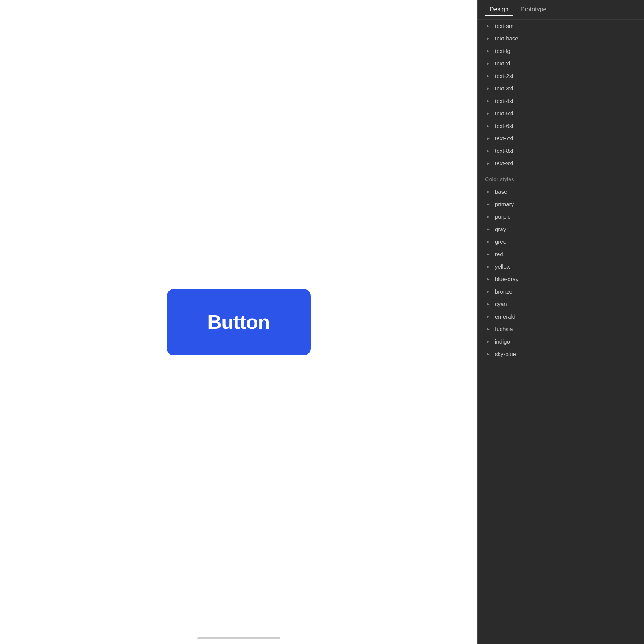  I want to click on color-style-item: ▶ sky-blue, so click(561, 354).